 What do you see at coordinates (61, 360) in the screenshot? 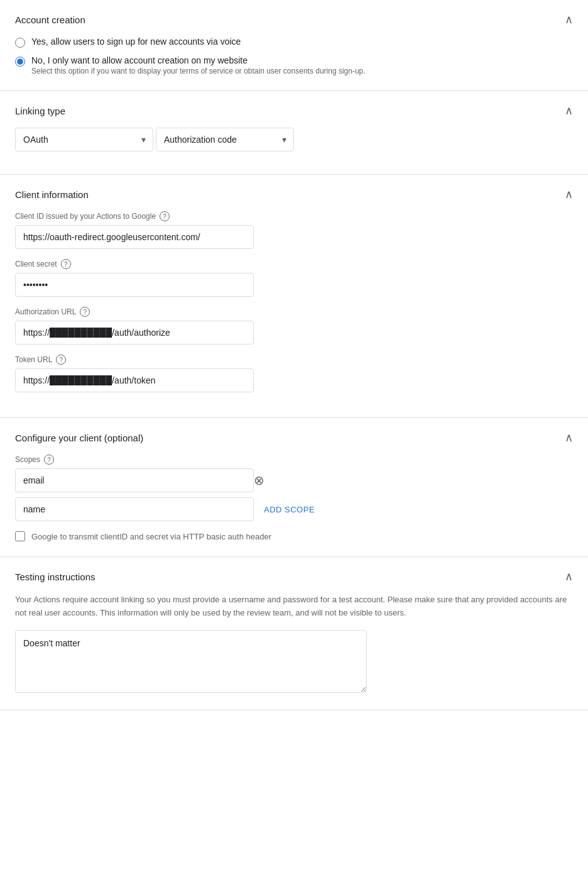
I see `token-url-help-icon: ?` at bounding box center [61, 360].